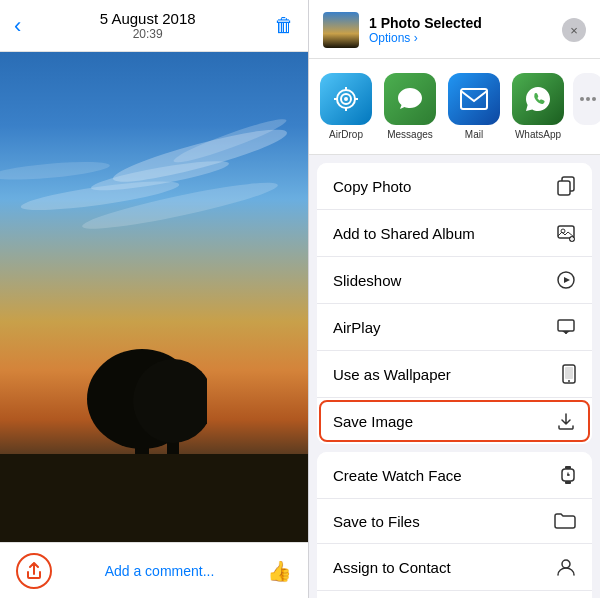 Image resolution: width=600 pixels, height=598 pixels. I want to click on save-image-icon, so click(566, 421).